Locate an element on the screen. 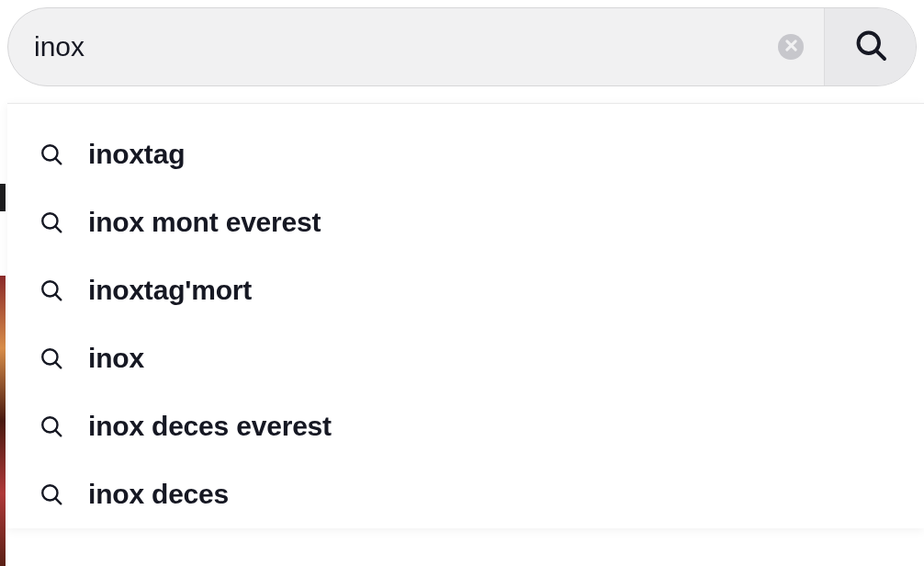 Image resolution: width=924 pixels, height=566 pixels. suggestion-item: inoxtag is located at coordinates (466, 154).